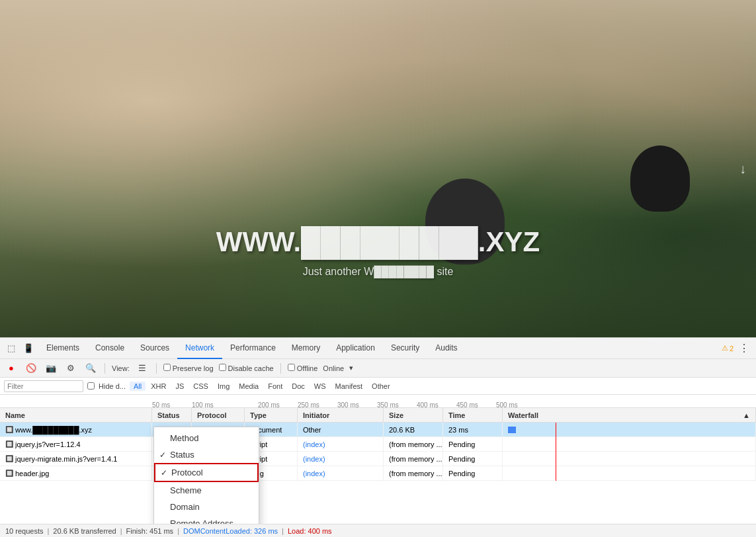 This screenshot has width=756, height=537. Describe the element at coordinates (630, 415) in the screenshot. I see `col-header-waterfall: Waterfall ▲` at that location.